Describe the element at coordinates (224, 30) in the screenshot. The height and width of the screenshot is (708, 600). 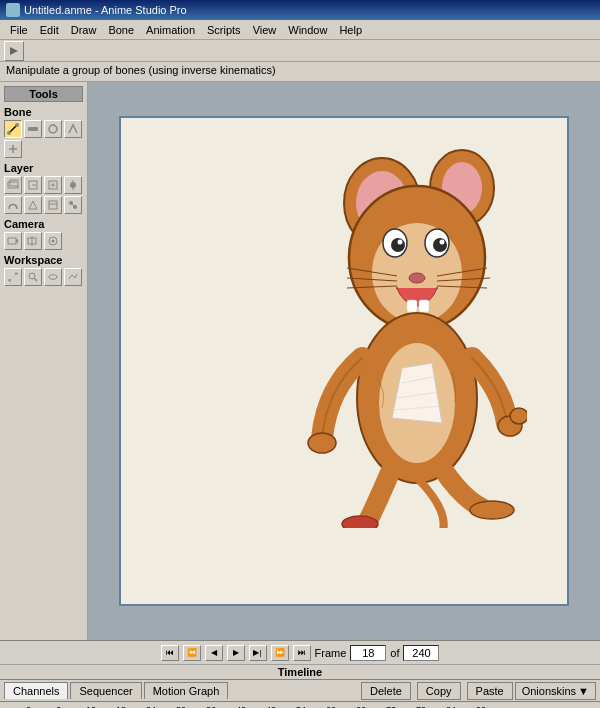
I see `menu-scripts: Scripts` at that location.